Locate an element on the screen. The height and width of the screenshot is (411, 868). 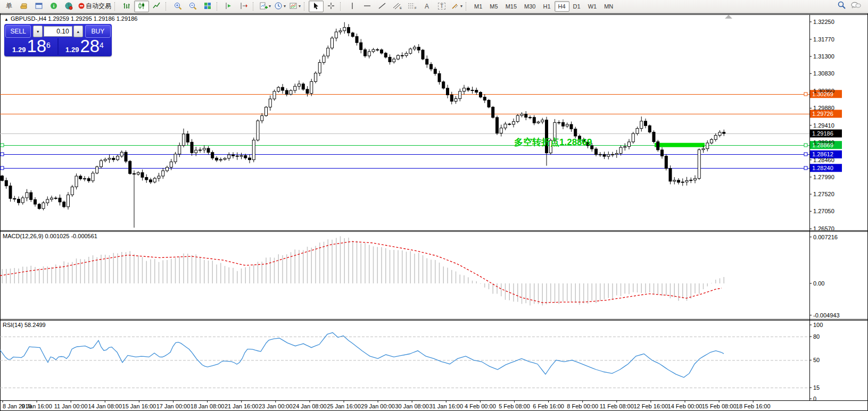
tab-timeframe-mn: MN is located at coordinates (609, 6).